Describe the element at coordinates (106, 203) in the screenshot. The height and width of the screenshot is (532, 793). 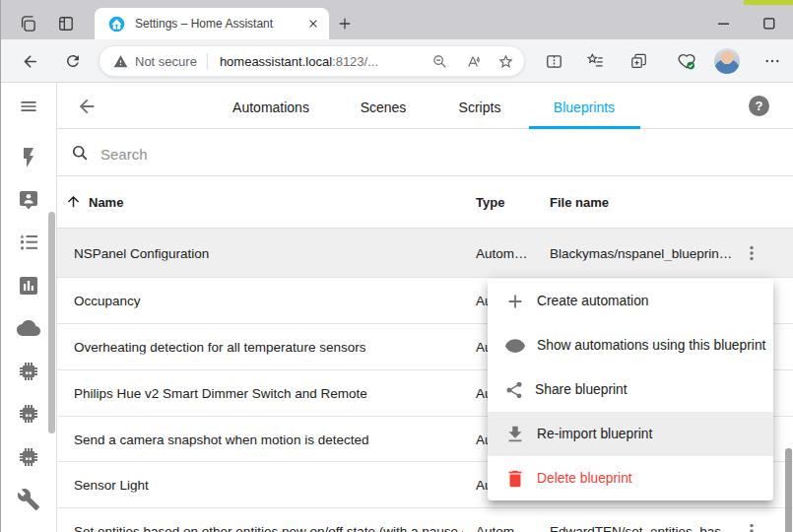
I see `column-header-name: Name` at that location.